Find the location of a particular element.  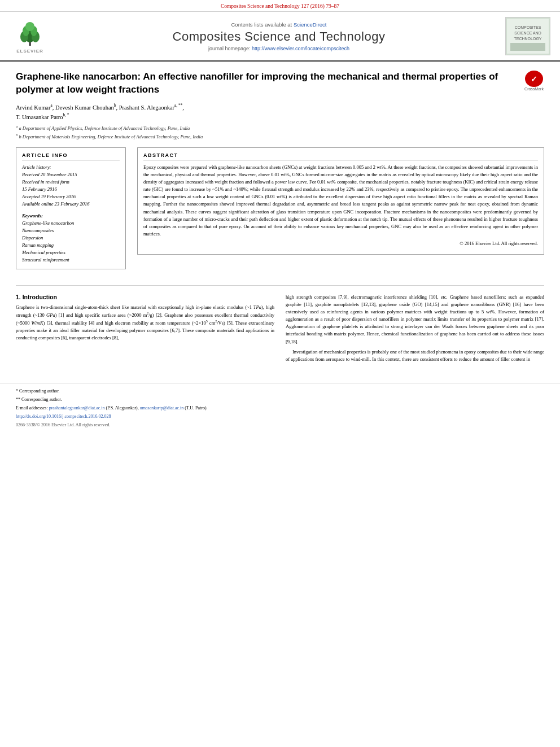

elsevier-brand-text: ELSEVIER is located at coordinates (30, 51).